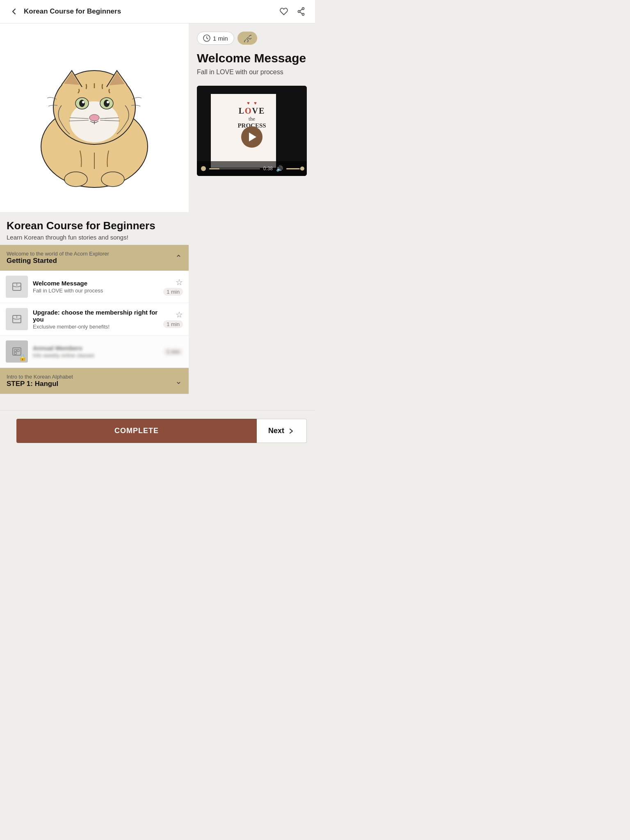 The width and height of the screenshot is (630, 840). I want to click on section-header-text: Welcome to the world of the Acorn Explor…, so click(91, 258).